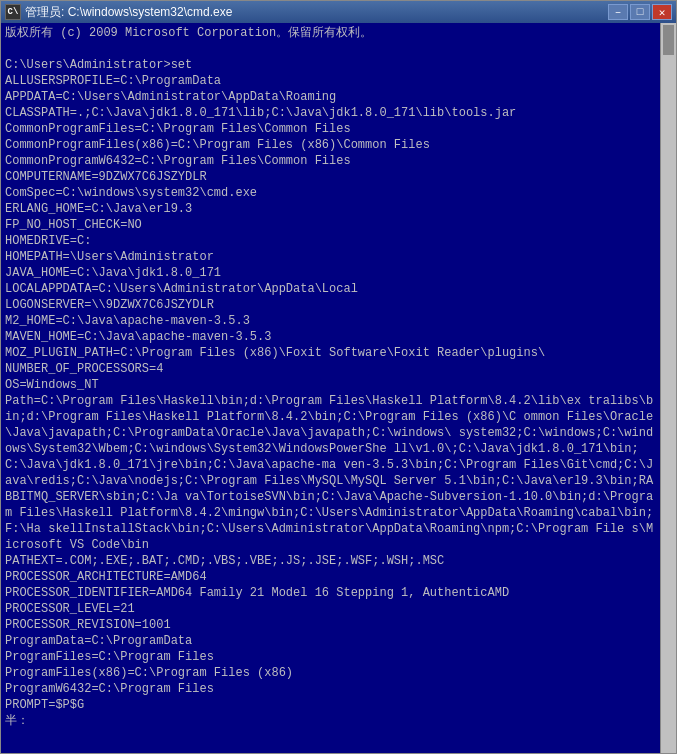 The width and height of the screenshot is (677, 754). Describe the element at coordinates (662, 12) in the screenshot. I see `close-button: ✕` at that location.